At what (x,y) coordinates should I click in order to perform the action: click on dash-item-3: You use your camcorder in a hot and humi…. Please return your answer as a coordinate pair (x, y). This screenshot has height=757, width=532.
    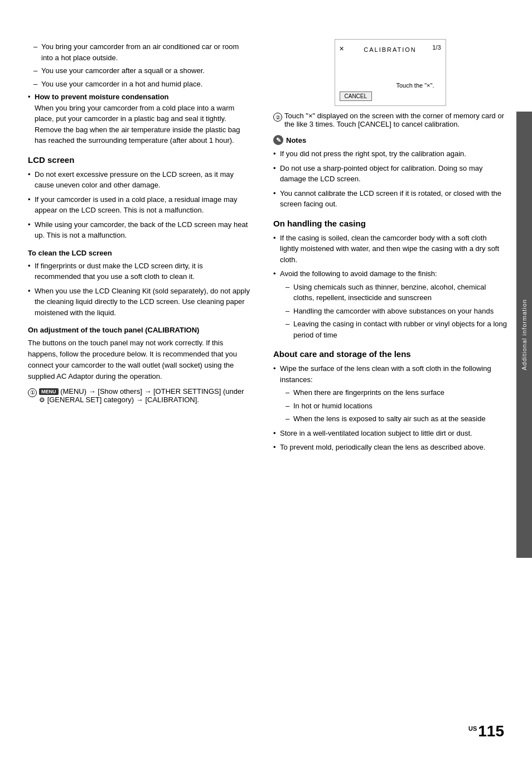
    Looking at the image, I should click on (142, 84).